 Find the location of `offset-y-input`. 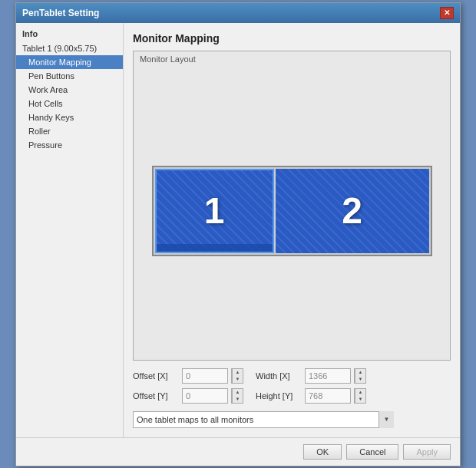

offset-y-input is located at coordinates (205, 396).